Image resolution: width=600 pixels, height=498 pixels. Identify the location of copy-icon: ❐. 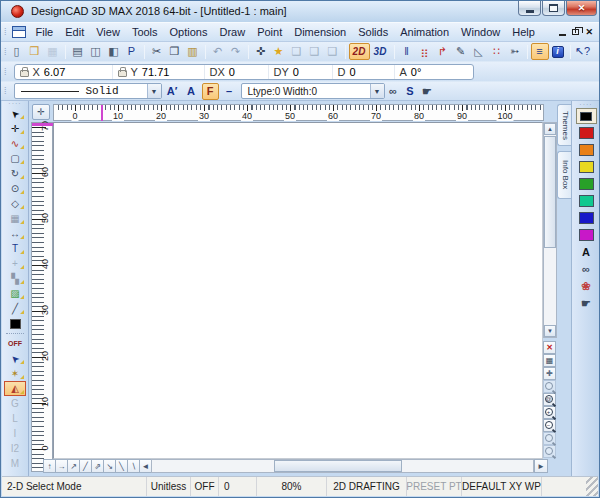
(175, 52).